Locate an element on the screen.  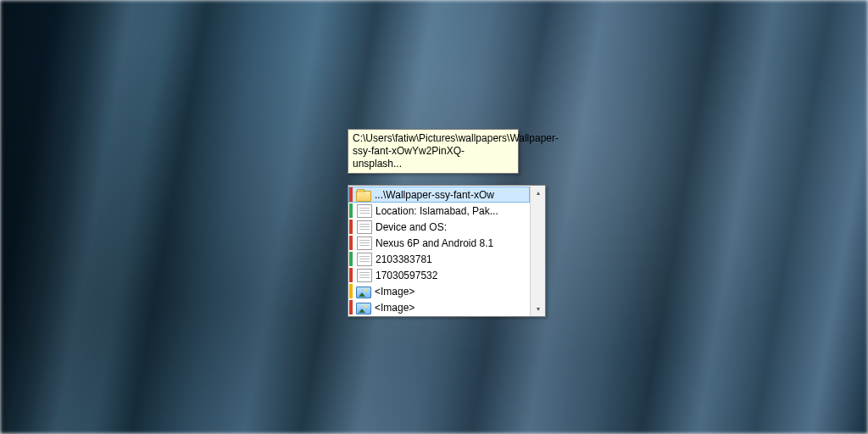
list-item: Nexus 6P and Android 8.1 is located at coordinates (439, 242).